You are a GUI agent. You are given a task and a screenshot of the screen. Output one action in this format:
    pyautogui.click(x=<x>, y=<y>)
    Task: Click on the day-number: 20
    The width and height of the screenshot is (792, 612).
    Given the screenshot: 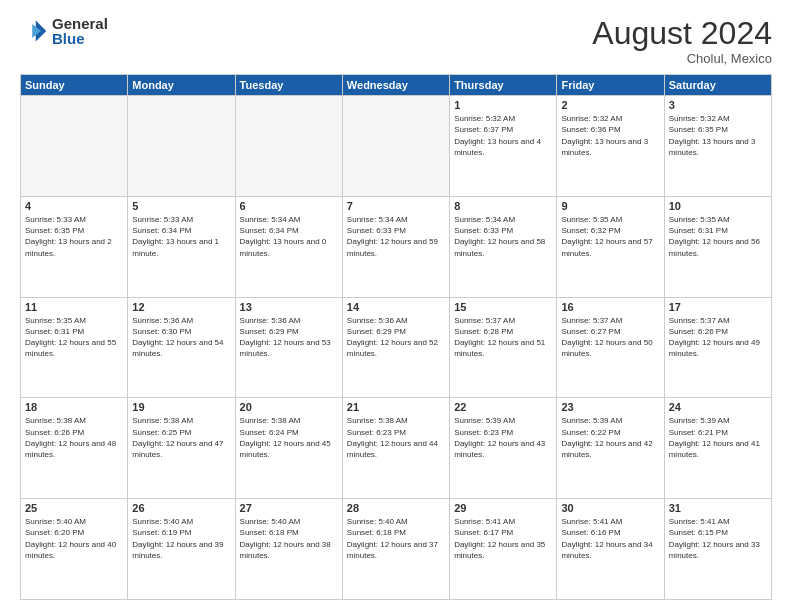 What is the action you would take?
    pyautogui.click(x=289, y=407)
    